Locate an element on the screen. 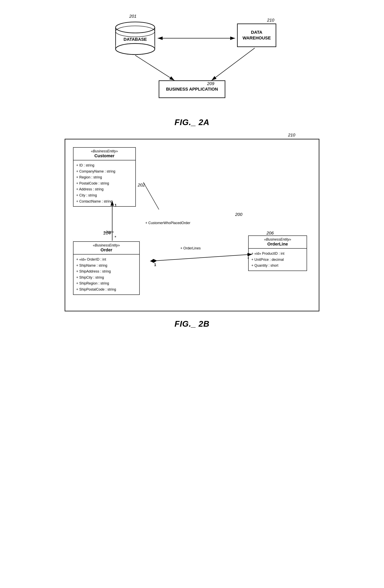 The width and height of the screenshot is (384, 588). order-attr-2: + ShipAddress : string is located at coordinates (106, 271).